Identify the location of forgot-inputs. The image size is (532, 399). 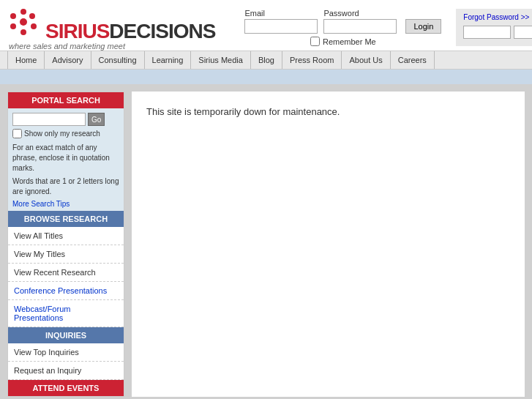
(498, 32).